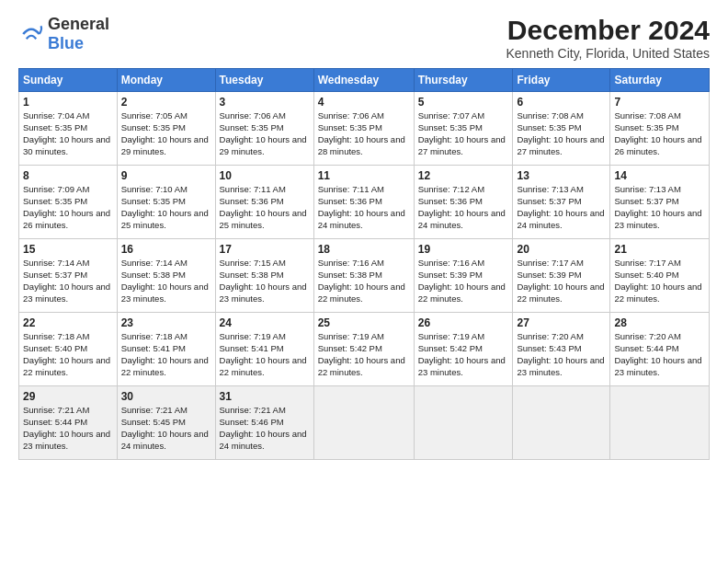 The width and height of the screenshot is (728, 563). Describe the element at coordinates (364, 81) in the screenshot. I see `calendar-header: Sunday Monday Tuesday Wednesday Thursday…` at that location.